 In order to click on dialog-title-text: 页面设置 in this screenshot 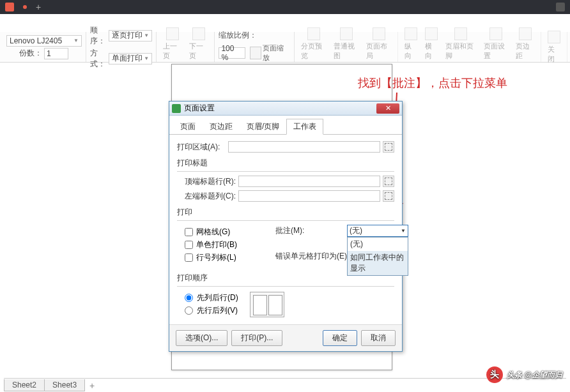, I will do `click(199, 109)`.